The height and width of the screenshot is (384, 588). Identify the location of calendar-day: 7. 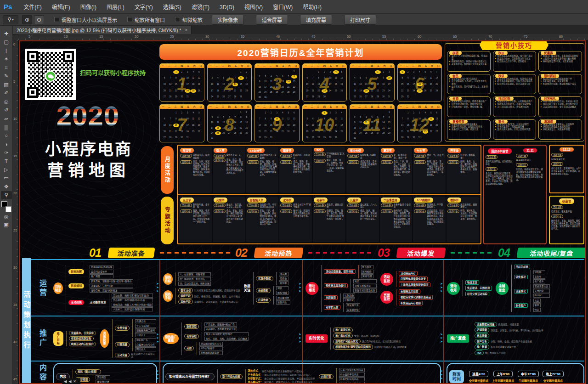
(235, 78).